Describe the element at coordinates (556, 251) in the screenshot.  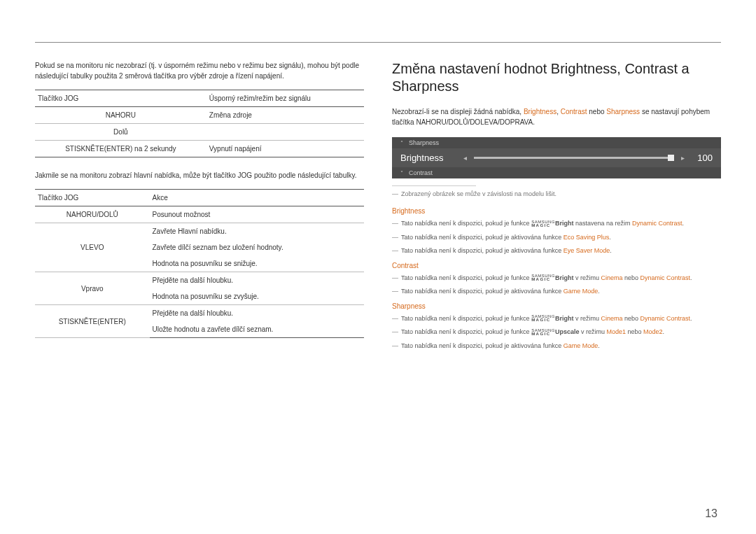
I see `brightness-note-3: ―Tato nabídka není k dispozici, pokud je…` at that location.